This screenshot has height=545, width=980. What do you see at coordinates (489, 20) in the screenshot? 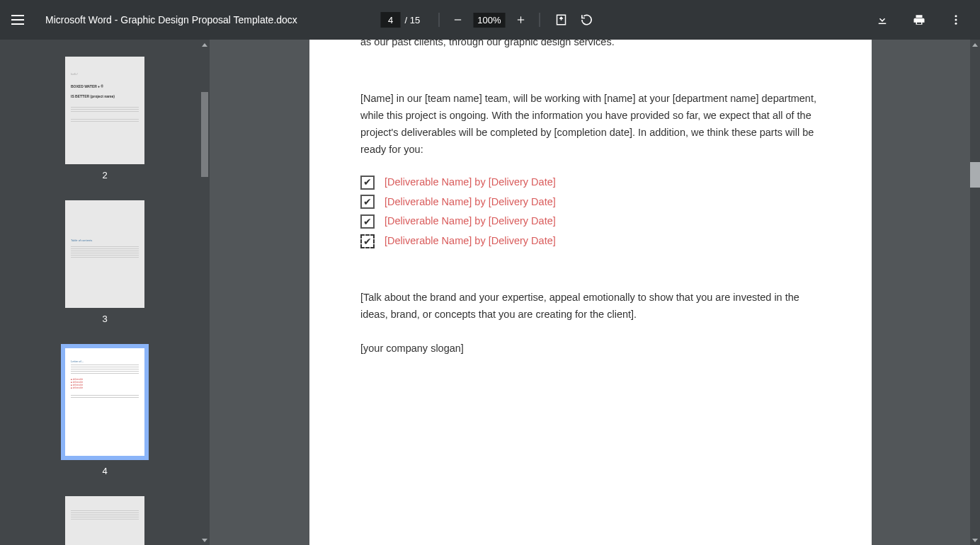
I see `zoom-level: 100%` at bounding box center [489, 20].